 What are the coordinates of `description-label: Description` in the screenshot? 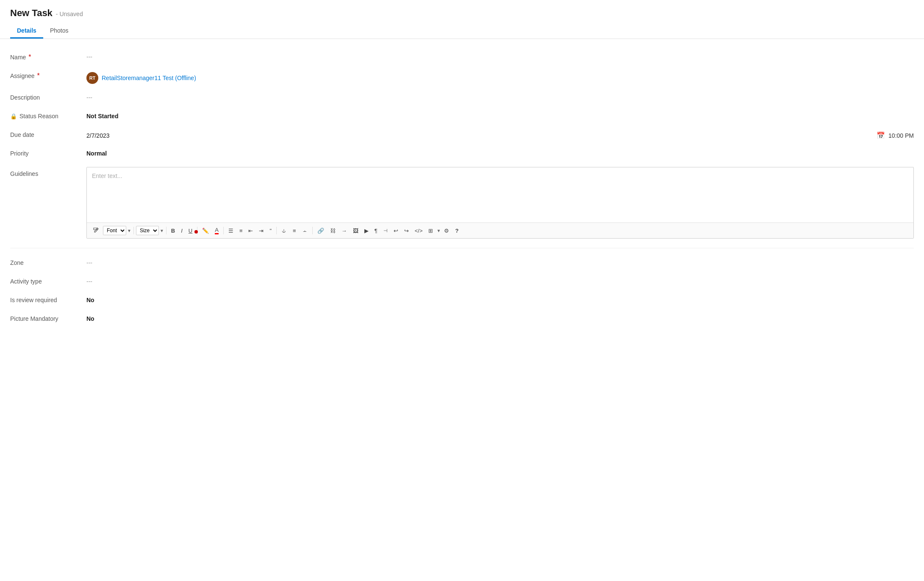 It's located at (48, 97).